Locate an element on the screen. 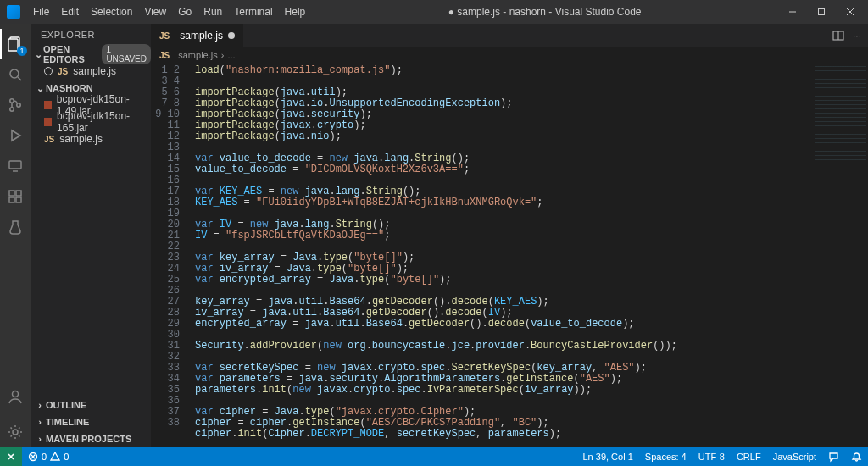 The width and height of the screenshot is (868, 466). extensions-icon is located at coordinates (15, 197).